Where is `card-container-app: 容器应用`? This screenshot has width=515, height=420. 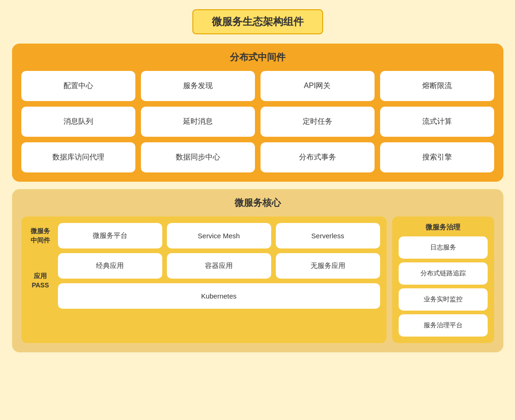 card-container-app: 容器应用 is located at coordinates (219, 266).